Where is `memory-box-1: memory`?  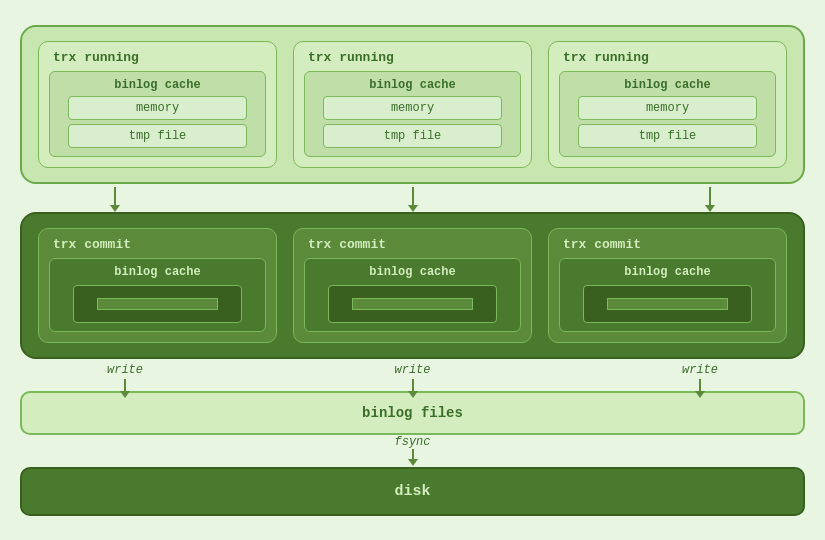 memory-box-1: memory is located at coordinates (158, 108).